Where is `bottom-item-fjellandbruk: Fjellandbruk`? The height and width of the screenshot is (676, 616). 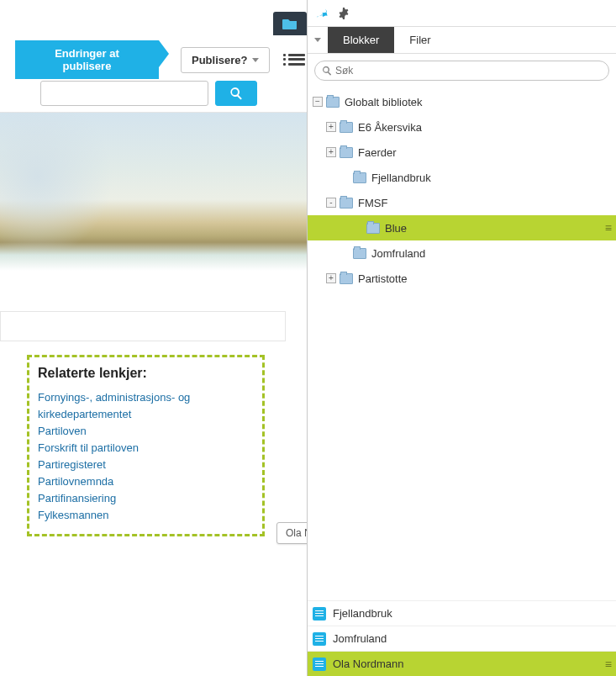 bottom-item-fjellandbruk: Fjellandbruk is located at coordinates (462, 613).